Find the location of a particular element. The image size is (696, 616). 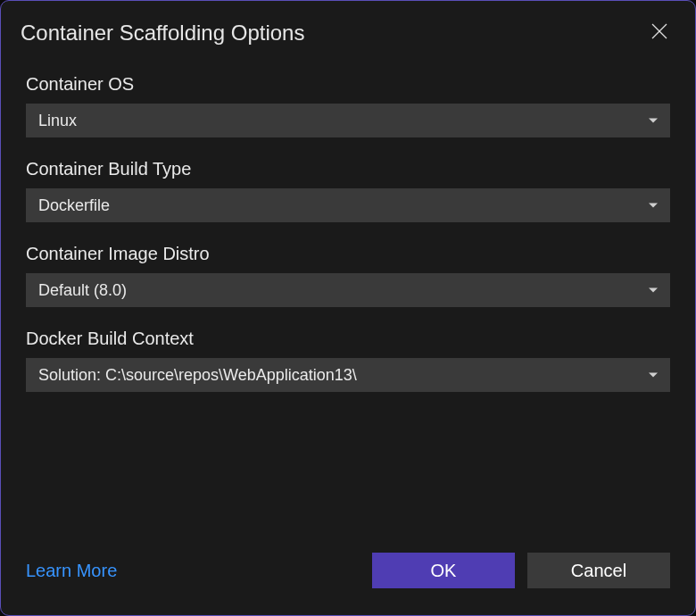

build-type-value: Dockerfile is located at coordinates (74, 205).